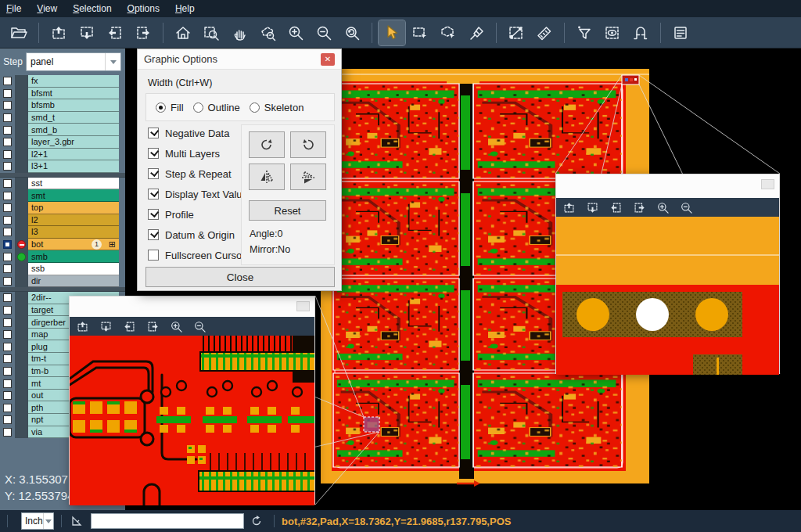 Image resolution: width=801 pixels, height=532 pixels. What do you see at coordinates (392, 33) in the screenshot?
I see `select-pointer-icon` at bounding box center [392, 33].